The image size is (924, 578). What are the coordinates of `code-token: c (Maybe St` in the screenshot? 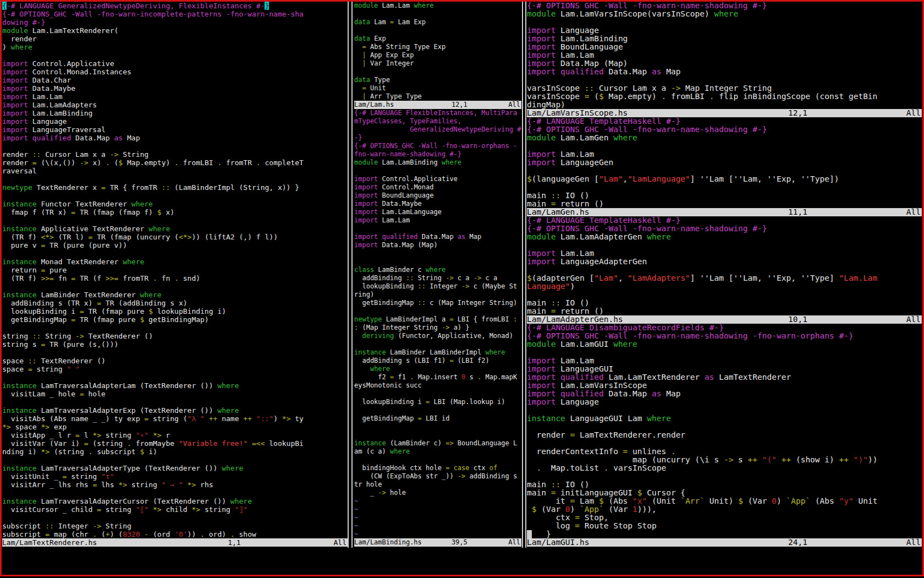 It's located at (494, 286).